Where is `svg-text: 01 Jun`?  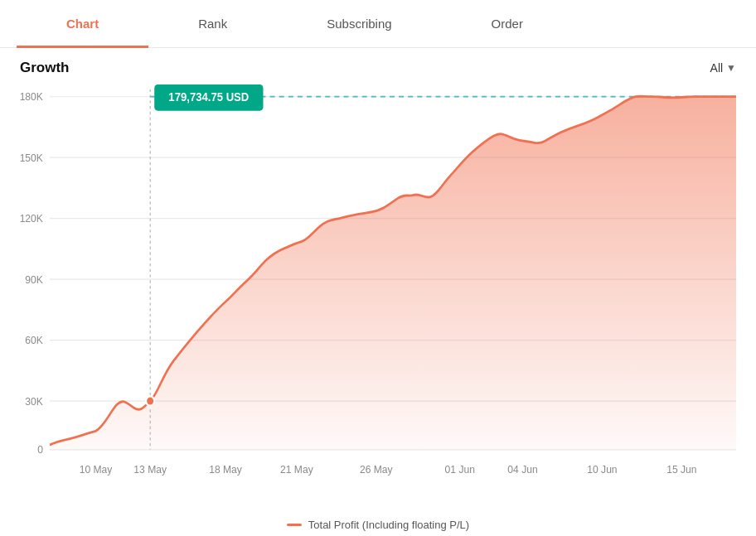 svg-text: 01 Jun is located at coordinates (460, 469).